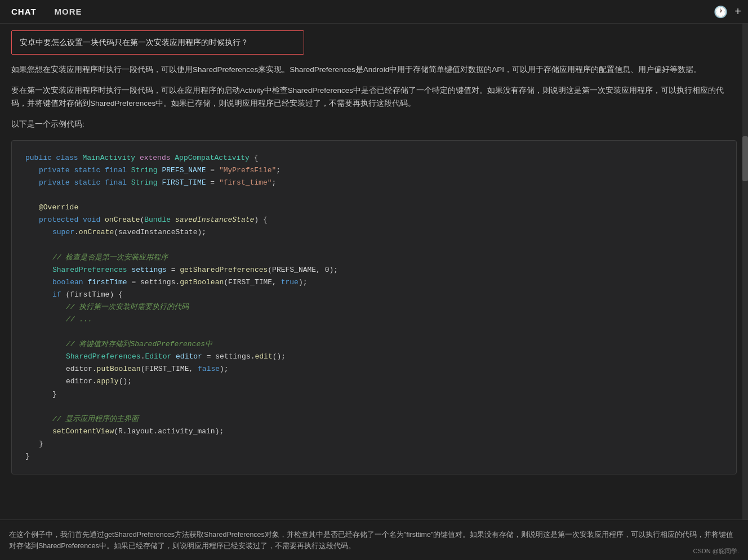  I want to click on brand-label: CSDN @驼同学., so click(716, 552).